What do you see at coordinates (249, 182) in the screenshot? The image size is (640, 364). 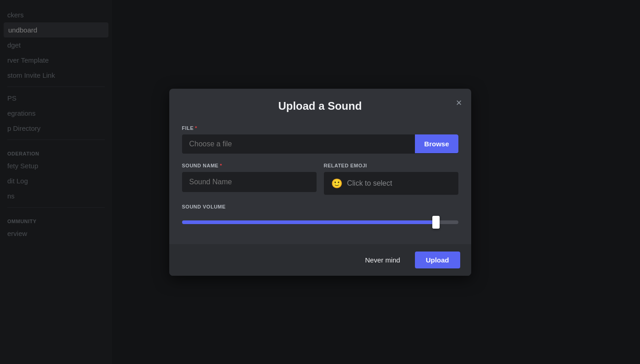 I see `sound-name-input` at bounding box center [249, 182].